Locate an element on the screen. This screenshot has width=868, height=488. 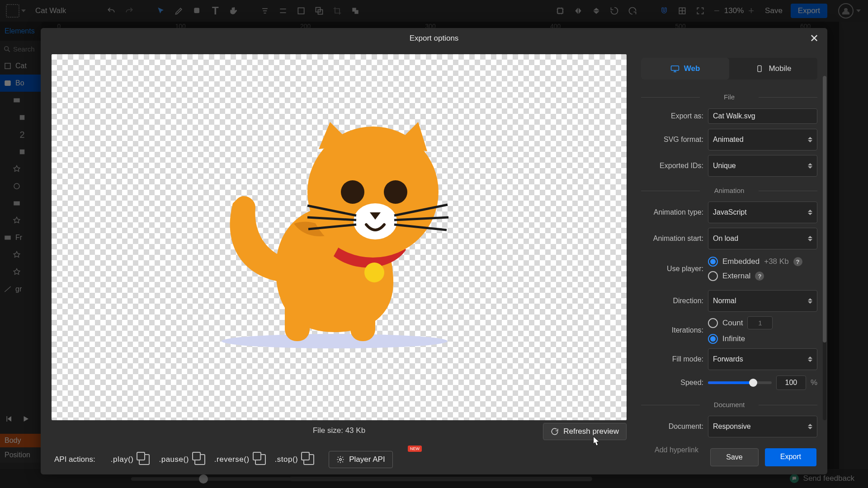
section-document: Document is located at coordinates (729, 405).